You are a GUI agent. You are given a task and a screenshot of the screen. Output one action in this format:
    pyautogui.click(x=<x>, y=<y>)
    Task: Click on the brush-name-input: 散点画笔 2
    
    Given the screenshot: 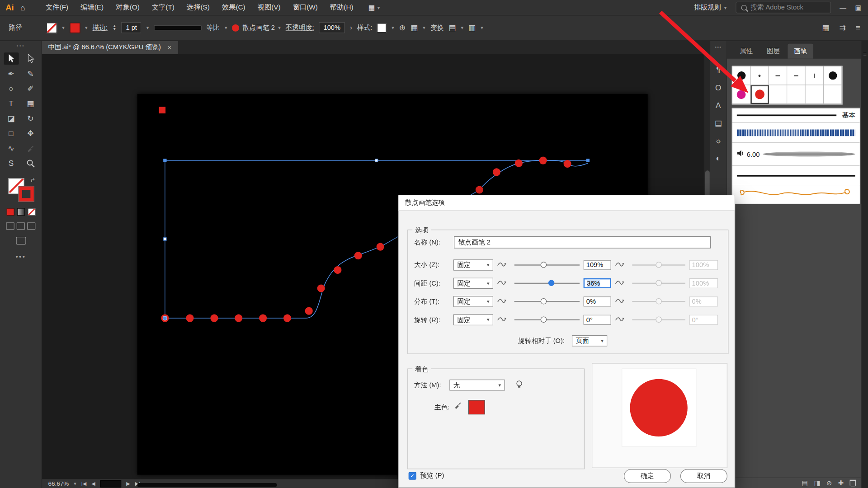 What is the action you would take?
    pyautogui.click(x=582, y=242)
    